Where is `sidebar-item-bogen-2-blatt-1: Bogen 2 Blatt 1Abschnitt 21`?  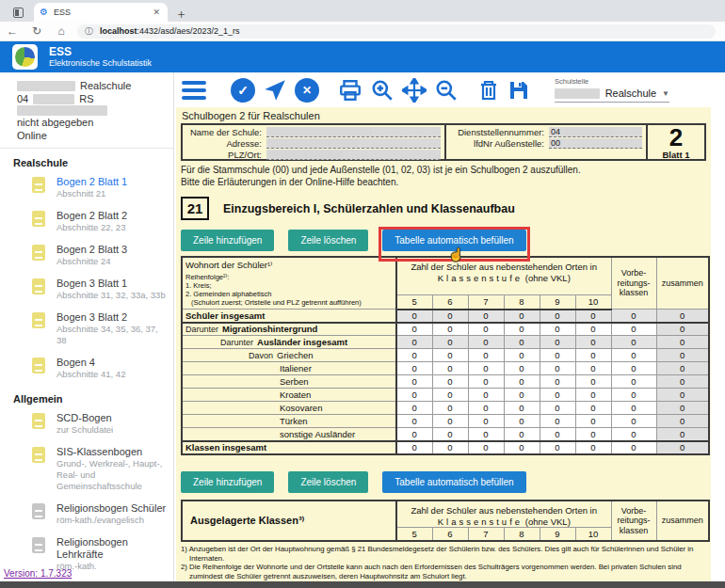
sidebar-item-bogen-2-blatt-1: Bogen 2 Blatt 1Abschnitt 21 is located at coordinates (87, 187).